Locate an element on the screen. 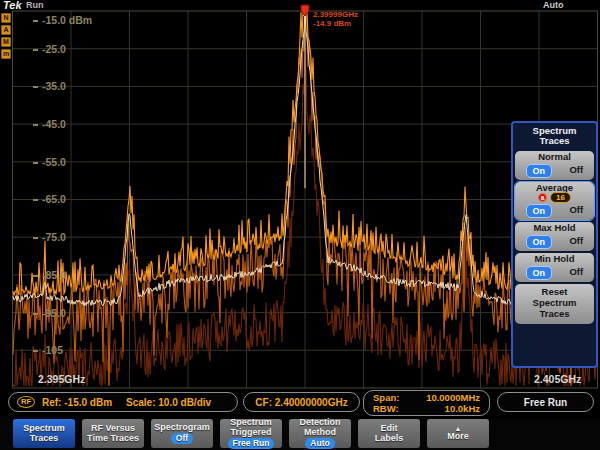 Image resolution: width=600 pixels, height=450 pixels. panel-section-average: Average a 16 On Off is located at coordinates (554, 201).